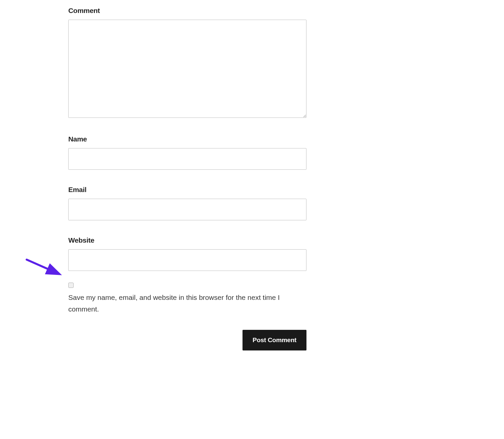  What do you see at coordinates (274, 340) in the screenshot?
I see `post-comment-button: Post Comment` at bounding box center [274, 340].